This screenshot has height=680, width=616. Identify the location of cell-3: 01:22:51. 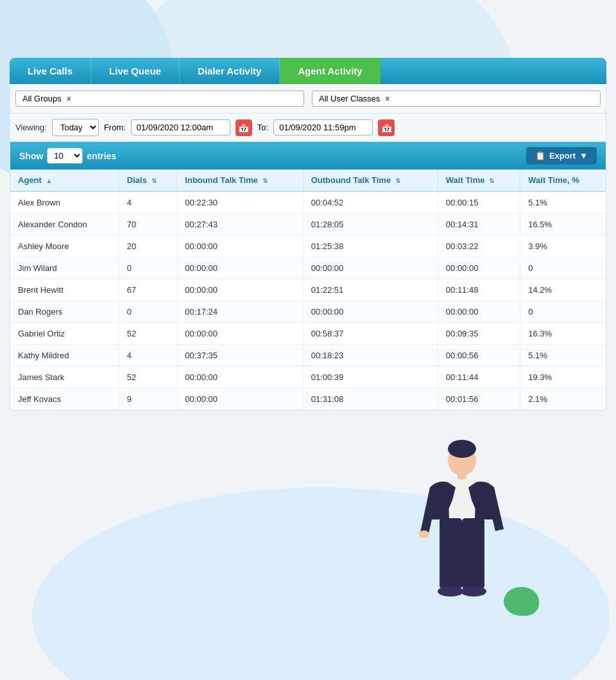
(370, 290).